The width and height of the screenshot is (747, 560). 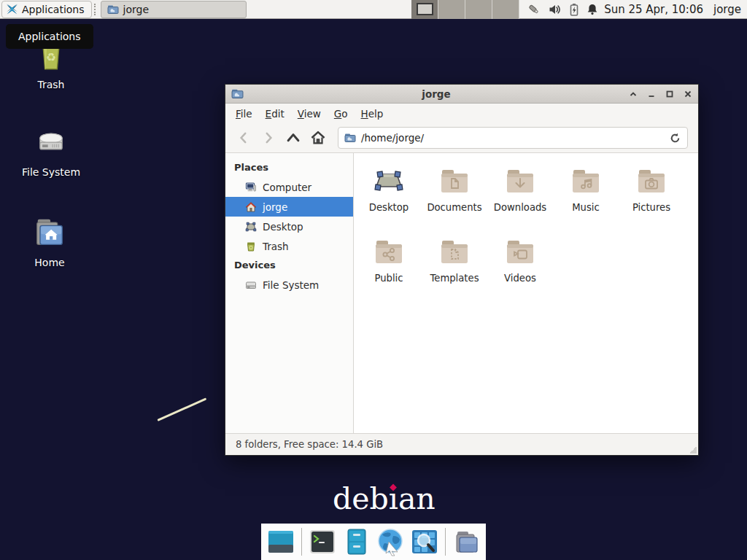 I want to click on show-desktop-icon, so click(x=281, y=542).